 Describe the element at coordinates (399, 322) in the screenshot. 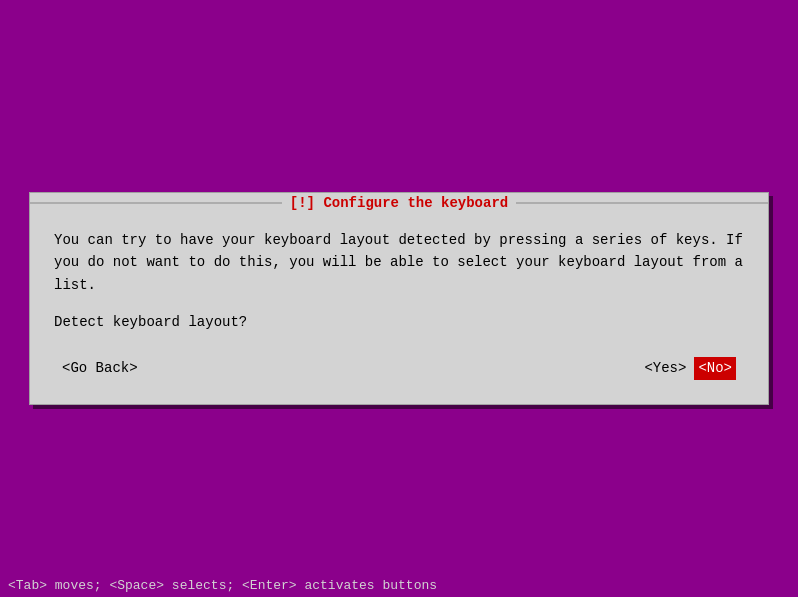

I see `dialog-question: Detect keyboard layout?` at that location.